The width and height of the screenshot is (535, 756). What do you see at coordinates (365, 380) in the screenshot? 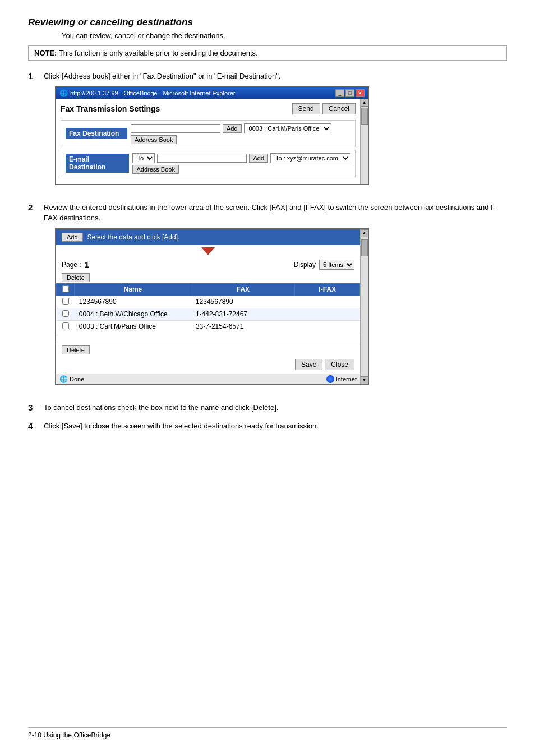
I see `review-scroll-down: ▼` at bounding box center [365, 380].